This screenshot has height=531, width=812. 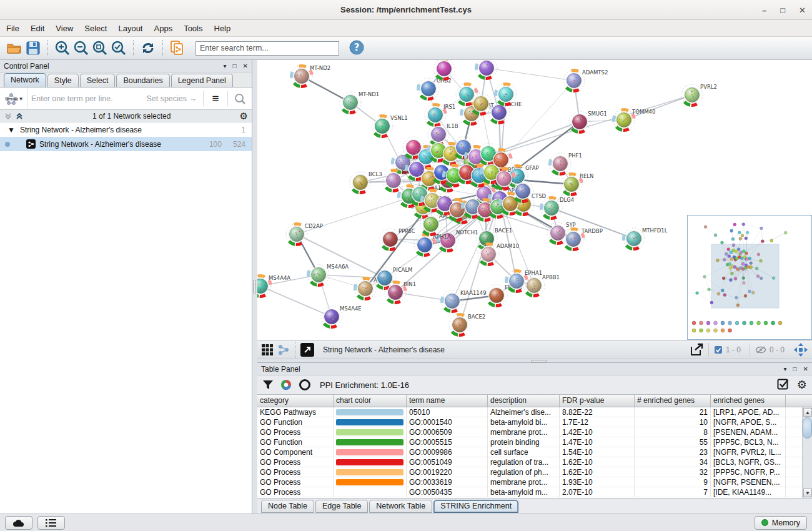 What do you see at coordinates (583, 239) in the screenshot?
I see `network-node-tardbp: TARDBP` at bounding box center [583, 239].